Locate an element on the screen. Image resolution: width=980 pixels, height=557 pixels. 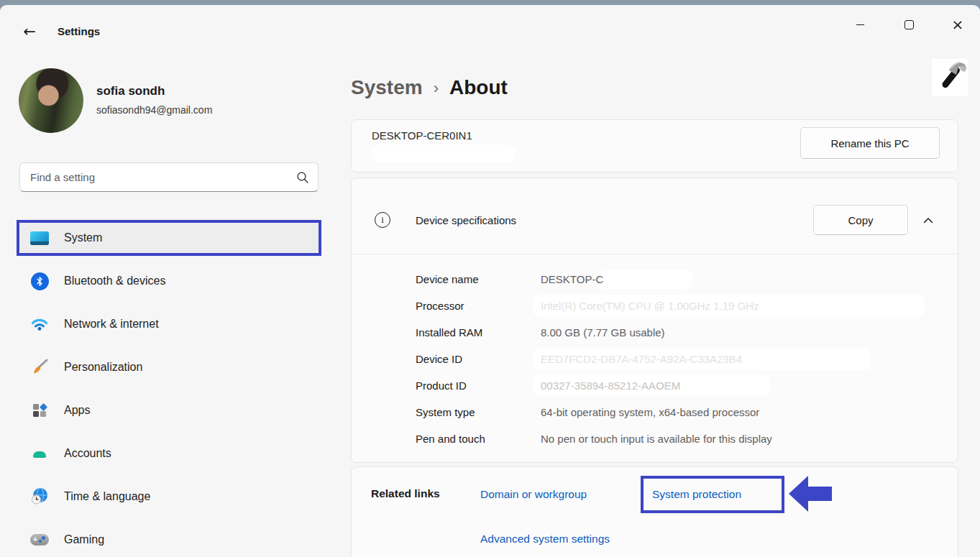
sidebar-item-system: System is located at coordinates (169, 238).